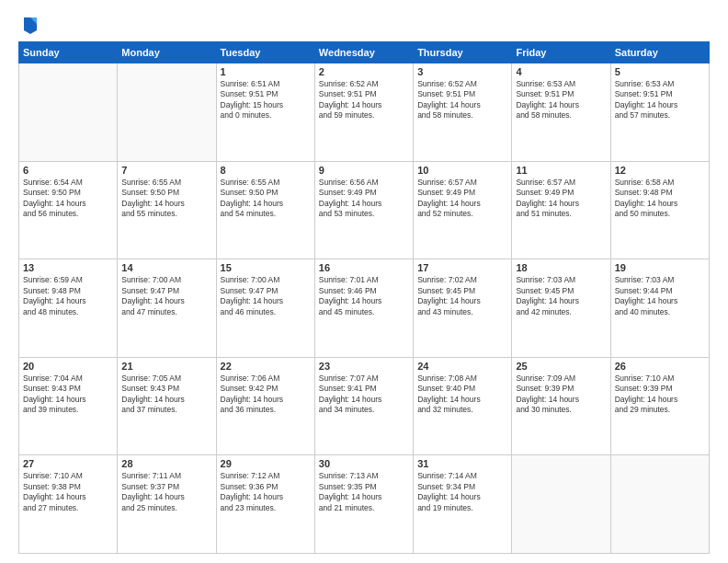 The width and height of the screenshot is (728, 563). I want to click on calendar-day-cell: 20Sunrise: 7:04 AM Sunset: 9:43 PM Dayli…, so click(68, 407).